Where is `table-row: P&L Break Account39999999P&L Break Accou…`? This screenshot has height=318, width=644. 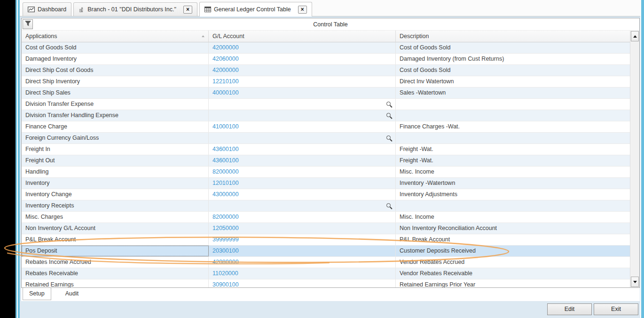 table-row: P&L Break Account39999999P&L Break Accou… is located at coordinates (326, 240).